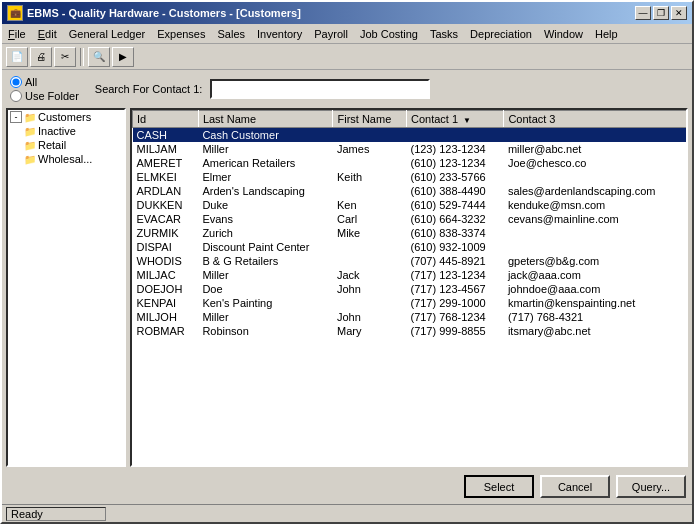 The image size is (694, 524). I want to click on tree-root-label: Customers, so click(64, 117).